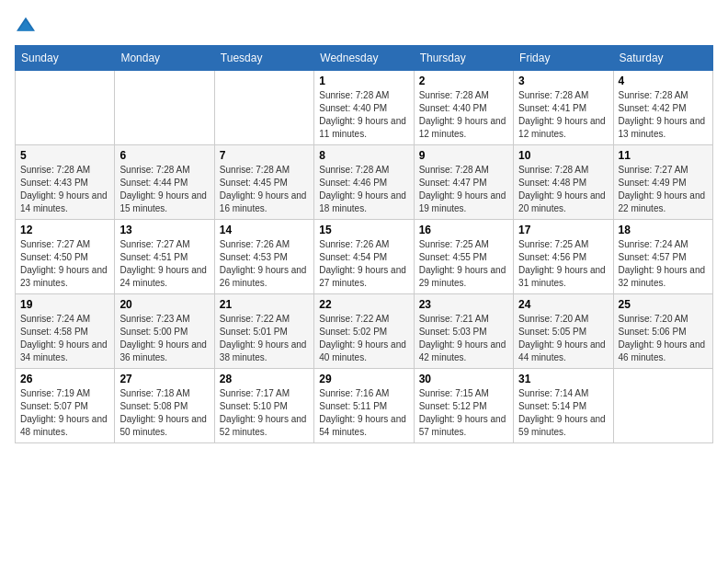  I want to click on logo-icon, so click(26, 25).